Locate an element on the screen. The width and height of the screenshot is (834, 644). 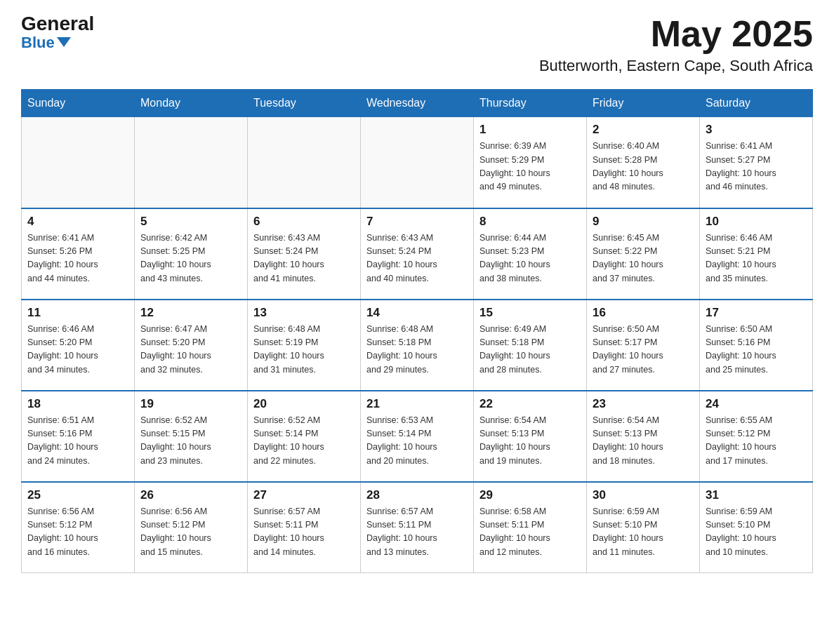
day-info: Sunrise: 6:42 AMSunset: 5:25 PMDaylight:… is located at coordinates (191, 259).